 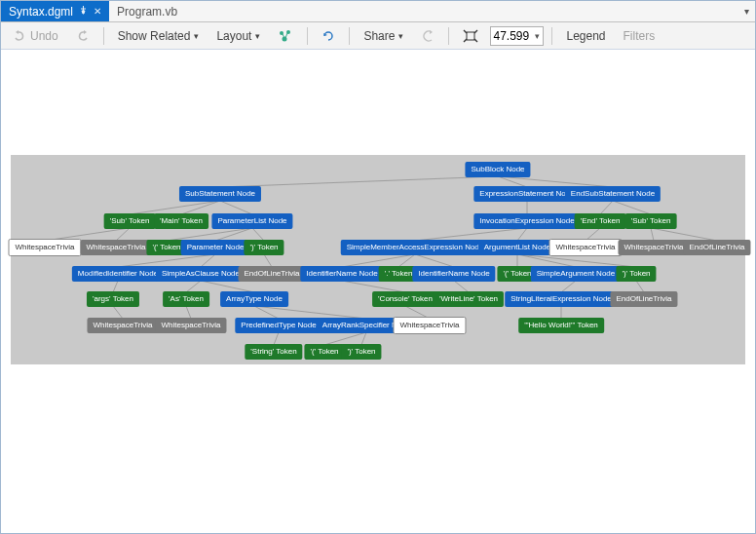 What do you see at coordinates (497, 170) in the screenshot?
I see `graph-node: SubBlock Node` at bounding box center [497, 170].